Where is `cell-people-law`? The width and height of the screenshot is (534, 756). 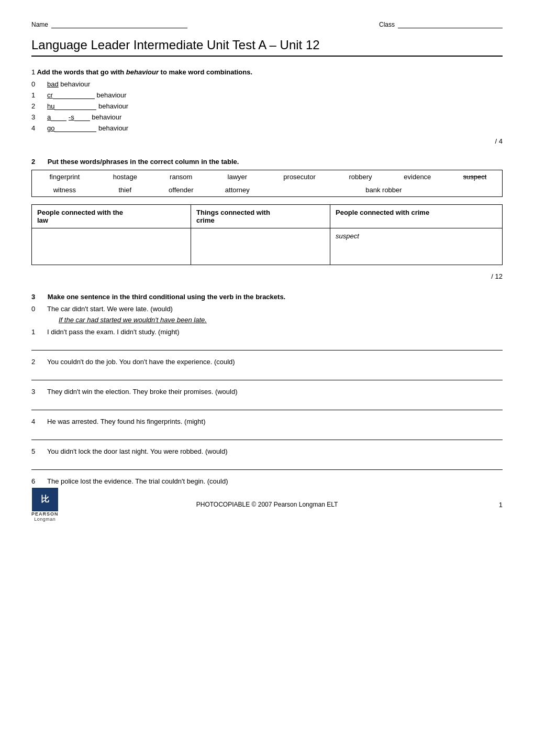
cell-people-law is located at coordinates (112, 247).